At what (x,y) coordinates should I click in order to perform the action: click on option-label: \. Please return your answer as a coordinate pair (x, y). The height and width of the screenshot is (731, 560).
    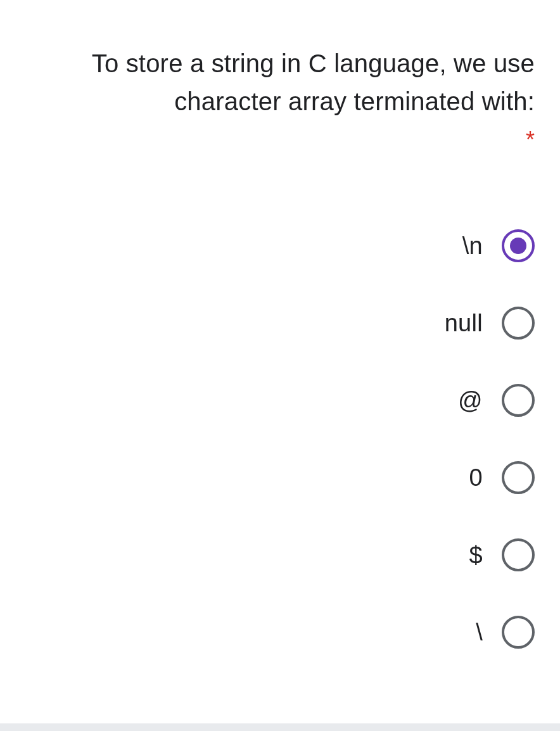
    Looking at the image, I should click on (479, 632).